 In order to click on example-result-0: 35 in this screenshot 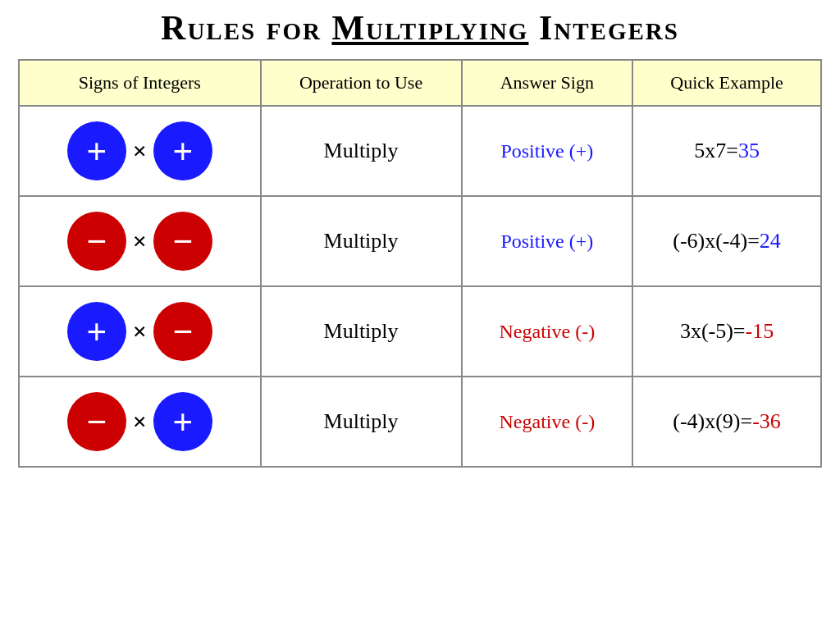, I will do `click(749, 151)`.